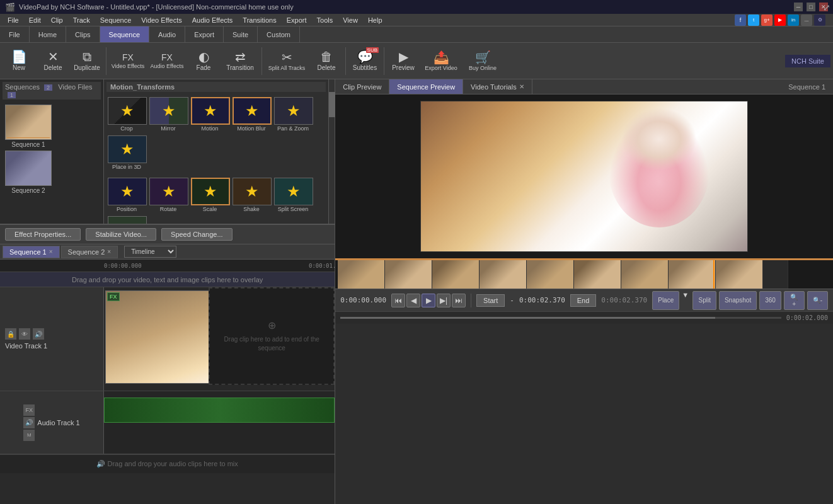 This screenshot has height=504, width=833. I want to click on audio-mono-btn: M, so click(29, 435).